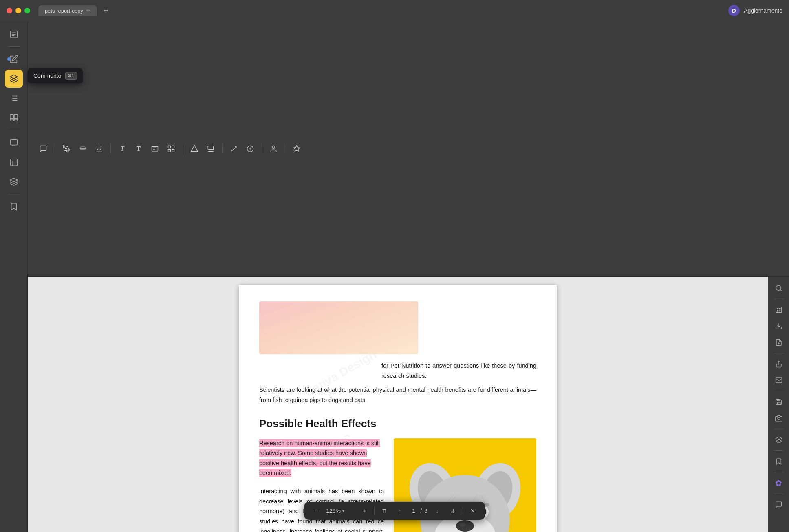  What do you see at coordinates (779, 288) in the screenshot?
I see `right-search-icon` at bounding box center [779, 288].